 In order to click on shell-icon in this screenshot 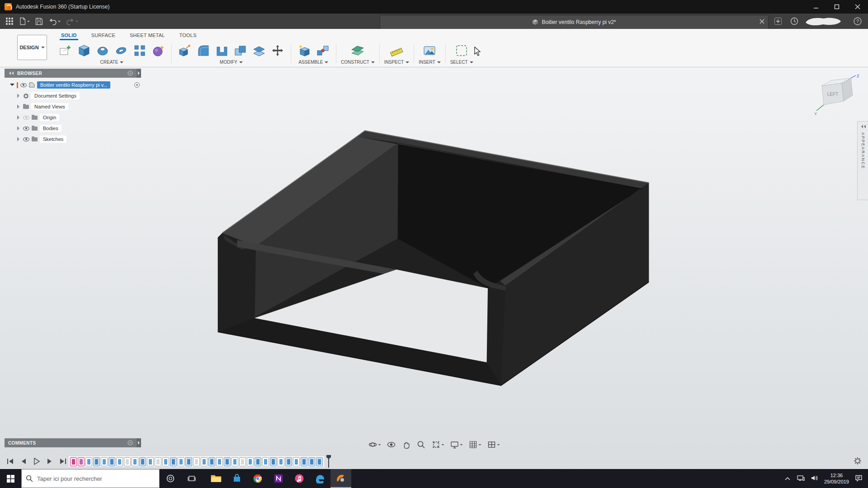, I will do `click(222, 51)`.